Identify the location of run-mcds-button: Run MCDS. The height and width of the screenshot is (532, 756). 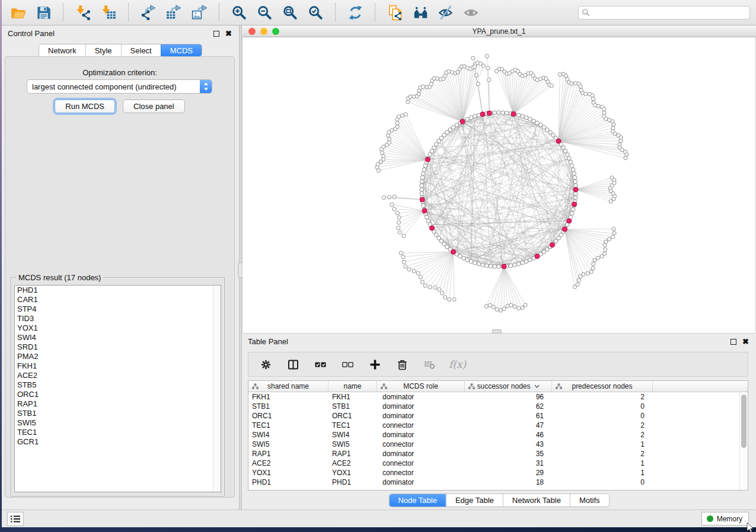
(85, 107).